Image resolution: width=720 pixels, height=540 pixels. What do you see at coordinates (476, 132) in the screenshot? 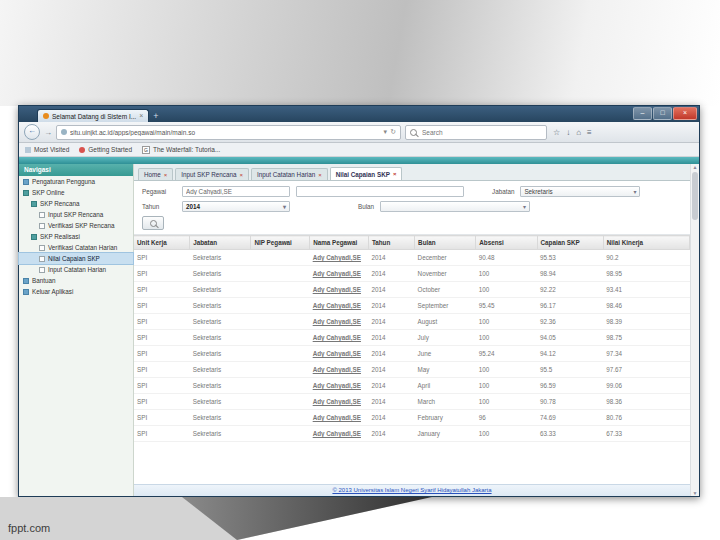
I see `browser-search-box` at bounding box center [476, 132].